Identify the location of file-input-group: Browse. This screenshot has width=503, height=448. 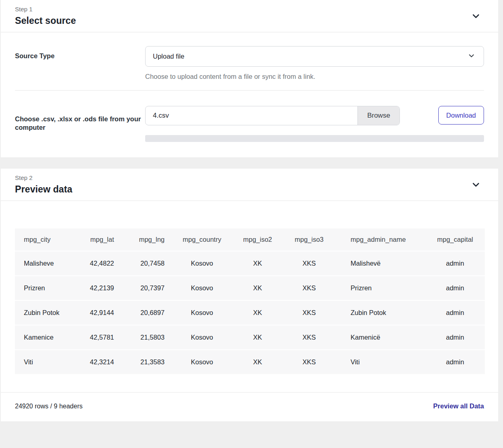
(273, 116).